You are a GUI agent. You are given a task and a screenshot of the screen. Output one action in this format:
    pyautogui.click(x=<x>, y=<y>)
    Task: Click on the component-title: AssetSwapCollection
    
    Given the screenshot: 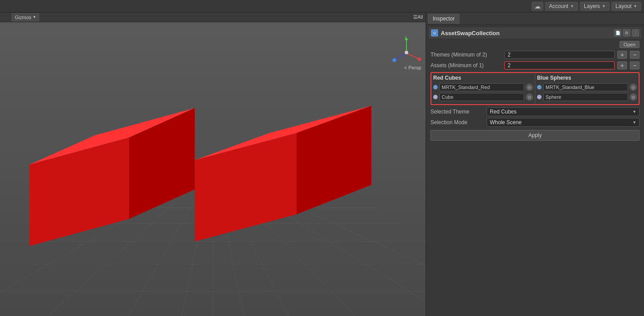 What is the action you would take?
    pyautogui.click(x=526, y=33)
    